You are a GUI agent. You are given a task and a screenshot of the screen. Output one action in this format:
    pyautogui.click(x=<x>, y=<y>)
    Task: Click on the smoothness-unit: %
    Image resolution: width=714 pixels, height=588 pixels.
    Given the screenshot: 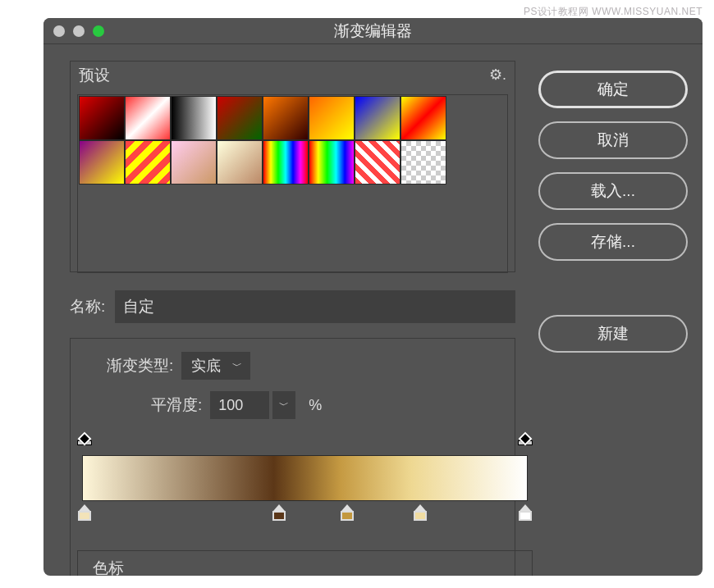 What is the action you would take?
    pyautogui.click(x=315, y=405)
    